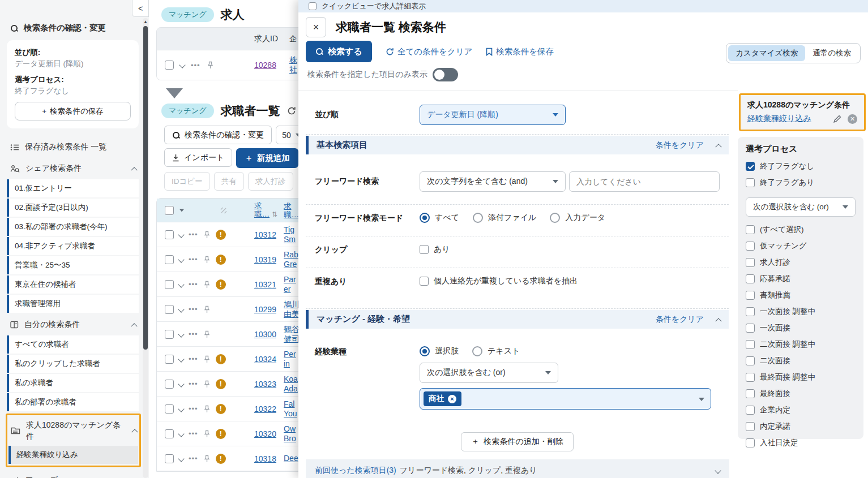 Image resolution: width=868 pixels, height=478 pixels. I want to click on seeker-row: ••• ! 10322 Fal You, so click(228, 409).